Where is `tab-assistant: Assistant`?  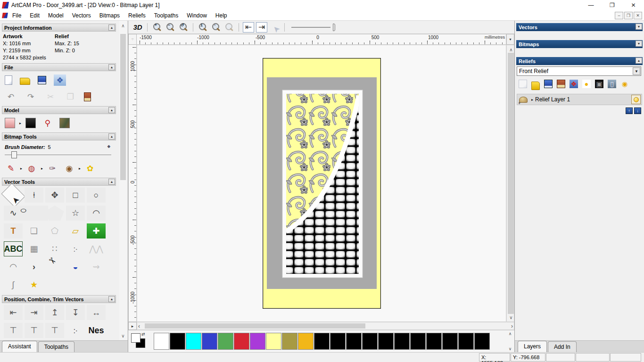
tab-assistant: Assistant is located at coordinates (20, 346).